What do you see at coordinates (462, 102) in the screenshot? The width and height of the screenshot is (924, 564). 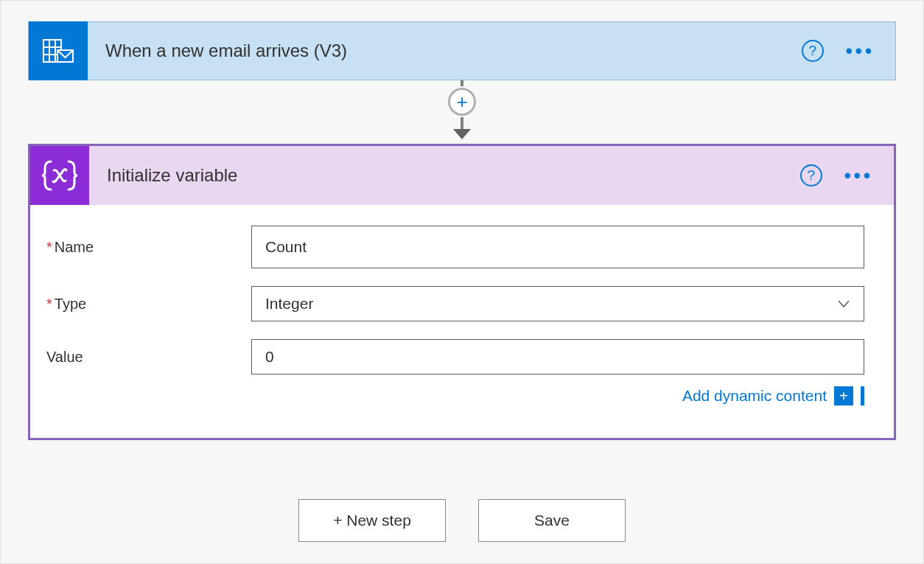 I see `add-step-plus-icon: +` at bounding box center [462, 102].